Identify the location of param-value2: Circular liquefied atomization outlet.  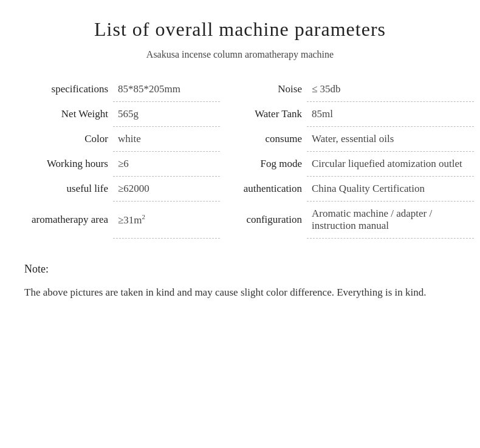
(390, 164).